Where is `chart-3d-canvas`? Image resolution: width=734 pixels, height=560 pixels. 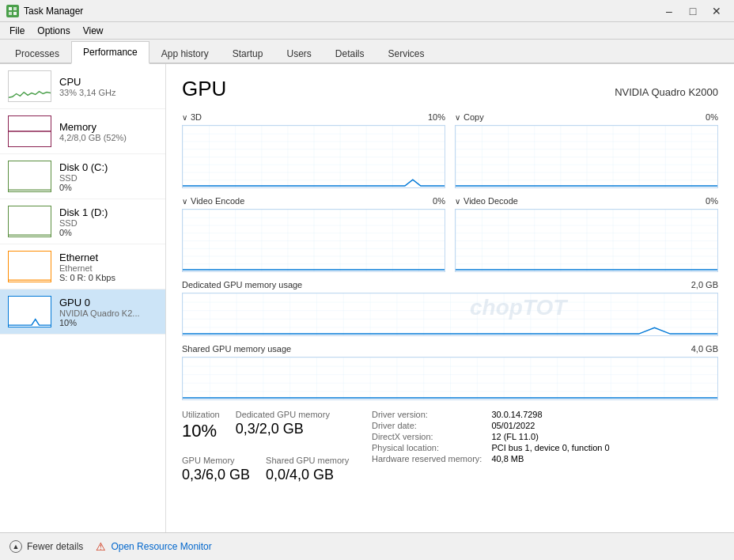
chart-3d-canvas is located at coordinates (313, 157).